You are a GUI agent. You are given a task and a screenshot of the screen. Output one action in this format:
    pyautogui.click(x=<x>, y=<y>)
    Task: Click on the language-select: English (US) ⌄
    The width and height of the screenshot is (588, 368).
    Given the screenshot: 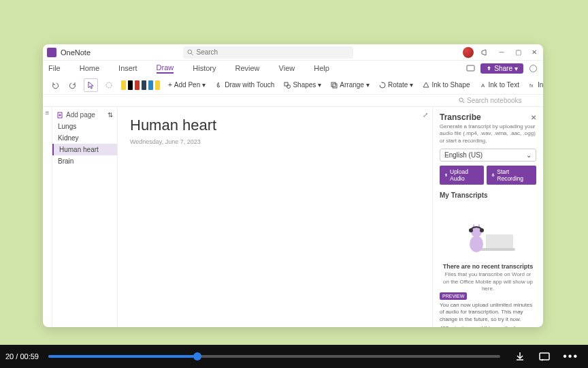 What is the action you would take?
    pyautogui.click(x=488, y=155)
    